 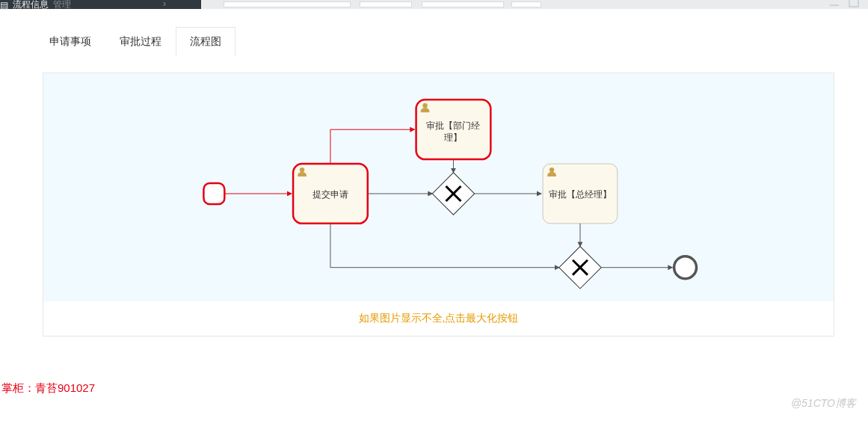 I want to click on credit-watermark: @51CTO博客, so click(x=824, y=404).